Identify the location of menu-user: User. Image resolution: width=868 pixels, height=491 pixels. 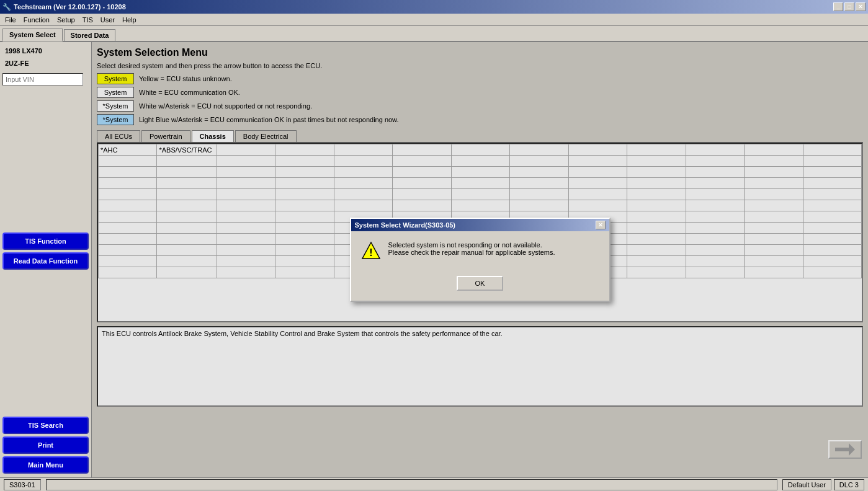
(108, 20).